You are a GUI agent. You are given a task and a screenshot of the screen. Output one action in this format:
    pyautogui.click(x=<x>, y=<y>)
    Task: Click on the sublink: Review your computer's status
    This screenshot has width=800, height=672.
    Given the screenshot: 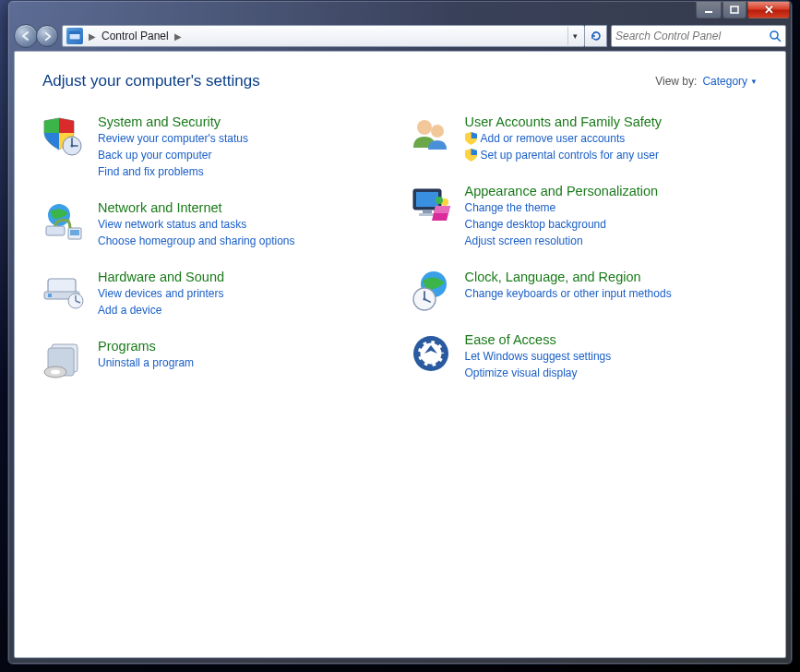 What is the action you would take?
    pyautogui.click(x=173, y=138)
    